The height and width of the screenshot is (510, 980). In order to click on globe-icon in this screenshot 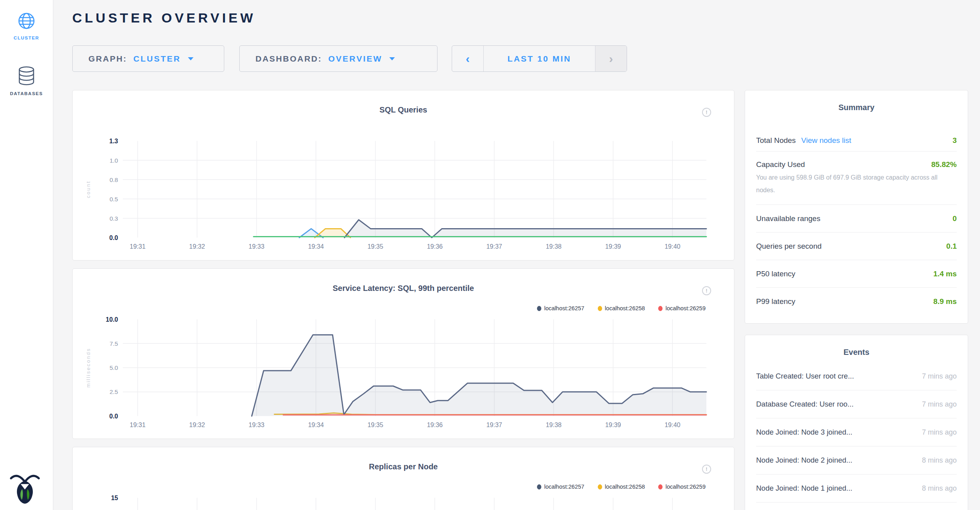, I will do `click(26, 21)`.